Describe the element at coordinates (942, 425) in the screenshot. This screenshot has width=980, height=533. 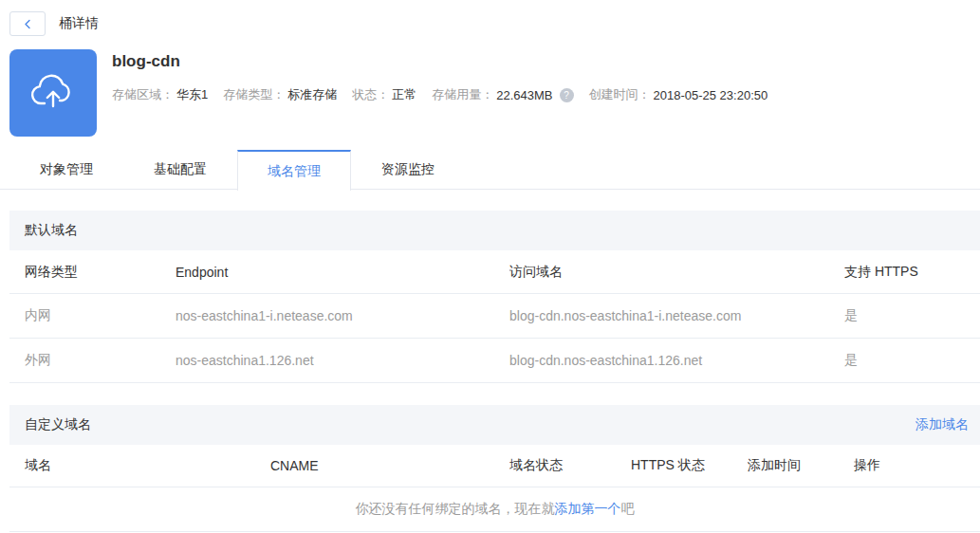
I see `add-domain-link: 添加域名` at that location.